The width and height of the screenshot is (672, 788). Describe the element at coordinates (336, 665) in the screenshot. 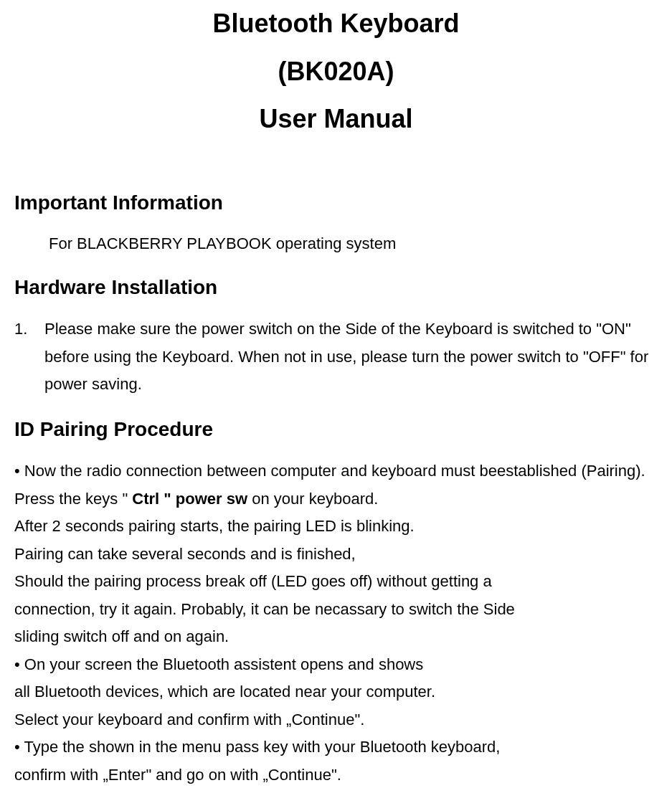

I see `pairing-line-7: • On your screen the Bluetooth assistent…` at that location.